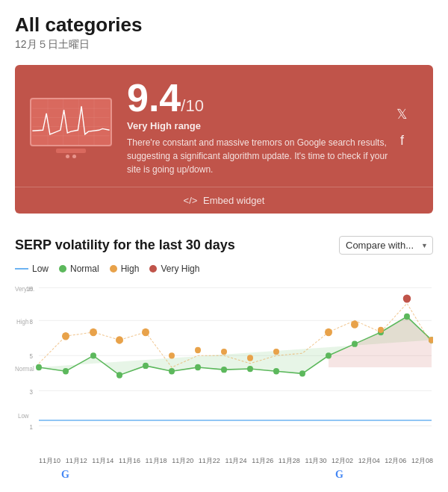 Image resolution: width=448 pixels, height=492 pixels. What do you see at coordinates (30, 288) in the screenshot?
I see `svg-text: 10` at bounding box center [30, 288].